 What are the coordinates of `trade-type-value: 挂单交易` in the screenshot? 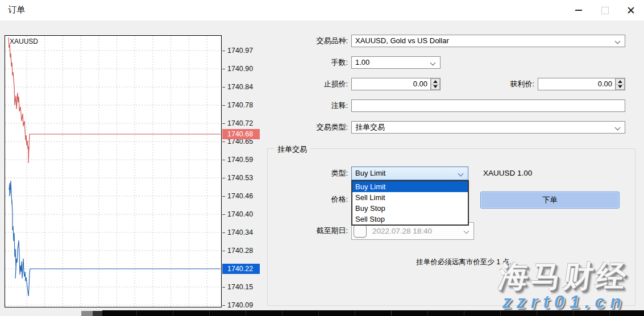 It's located at (370, 127).